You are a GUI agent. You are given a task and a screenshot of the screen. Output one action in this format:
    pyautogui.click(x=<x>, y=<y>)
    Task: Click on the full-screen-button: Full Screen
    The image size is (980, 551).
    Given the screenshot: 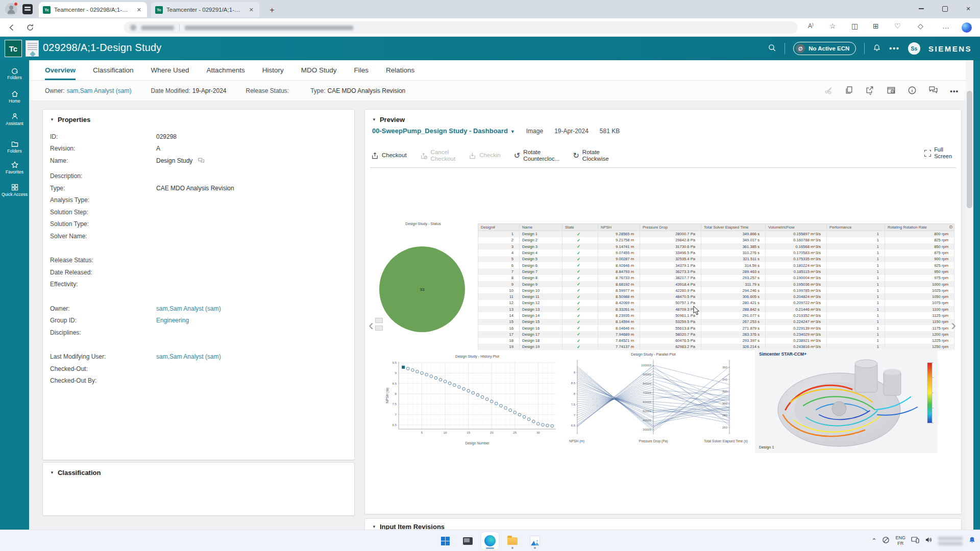 What is the action you would take?
    pyautogui.click(x=938, y=153)
    